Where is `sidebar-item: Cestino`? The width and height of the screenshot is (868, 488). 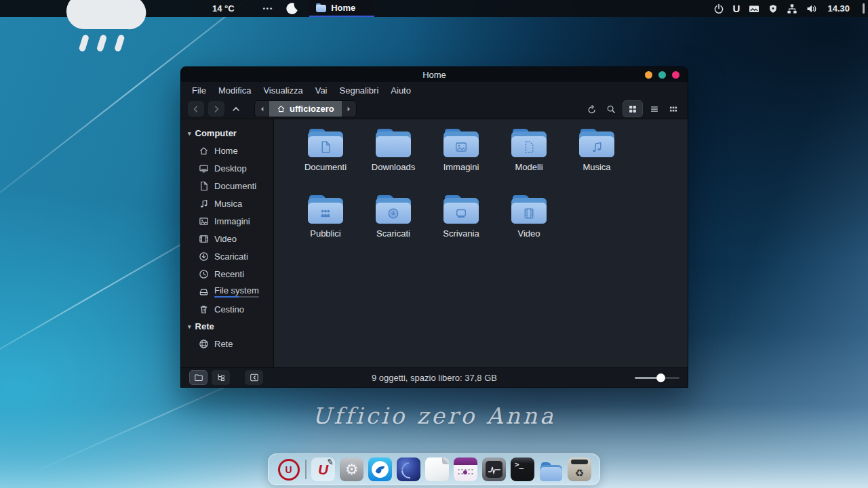 sidebar-item: Cestino is located at coordinates (227, 309).